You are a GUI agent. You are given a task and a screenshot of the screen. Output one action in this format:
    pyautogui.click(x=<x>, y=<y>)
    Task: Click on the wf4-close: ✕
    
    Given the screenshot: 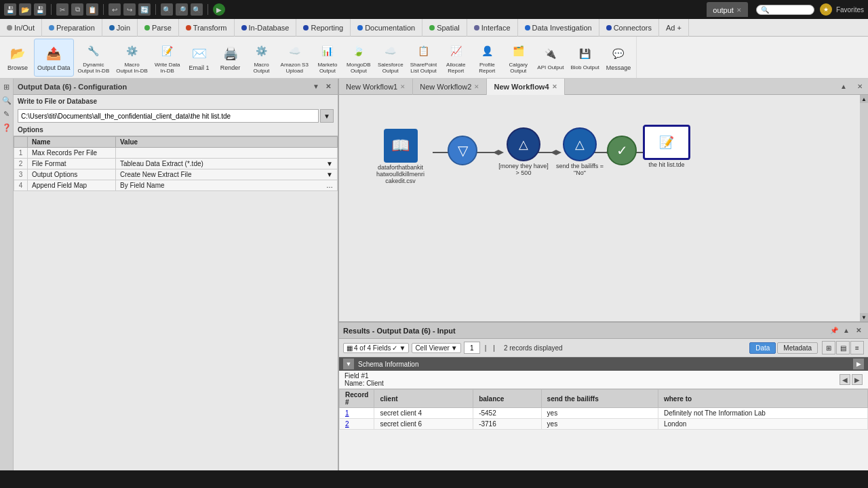 What is the action you would take?
    pyautogui.click(x=555, y=87)
    